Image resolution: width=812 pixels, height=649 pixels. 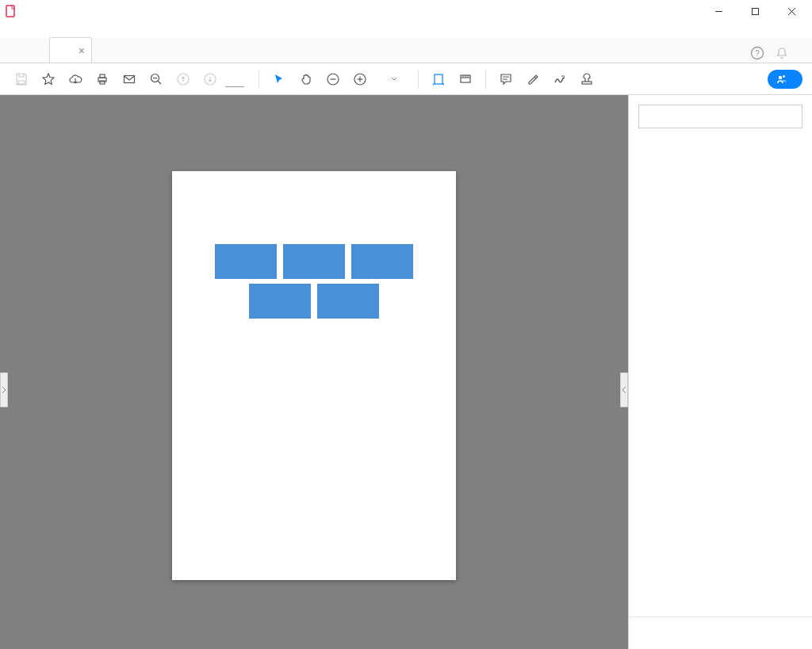 What do you see at coordinates (465, 79) in the screenshot?
I see `read-mode-icon` at bounding box center [465, 79].